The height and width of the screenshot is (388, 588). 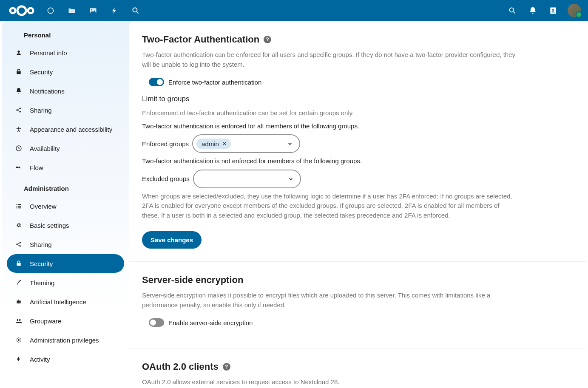 I want to click on excluded-groups-label: Excluded groups, so click(x=166, y=178).